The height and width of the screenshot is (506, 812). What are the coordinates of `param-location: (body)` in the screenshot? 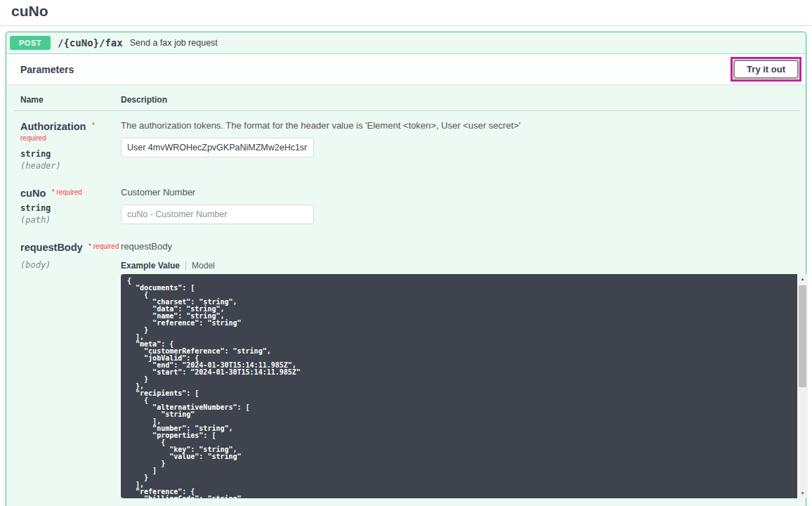 It's located at (70, 265).